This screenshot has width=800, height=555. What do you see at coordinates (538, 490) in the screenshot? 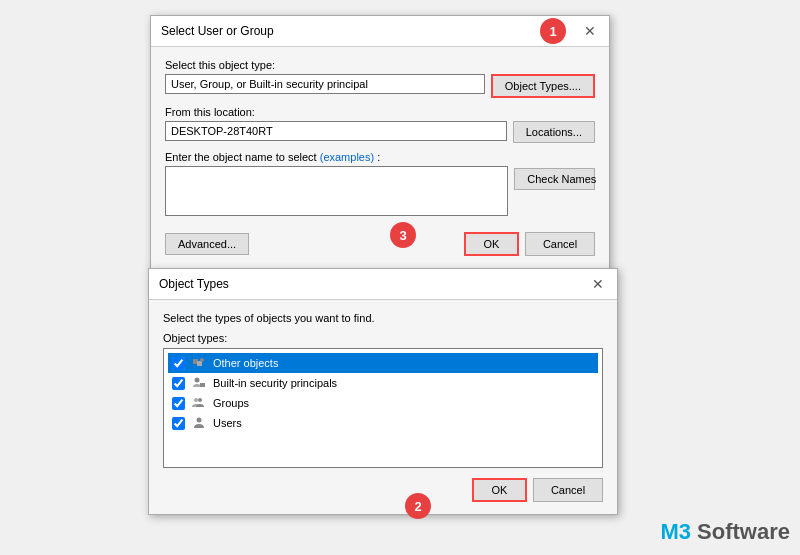
I see `dialog2-ok-cancel: OK Cancel` at bounding box center [538, 490].